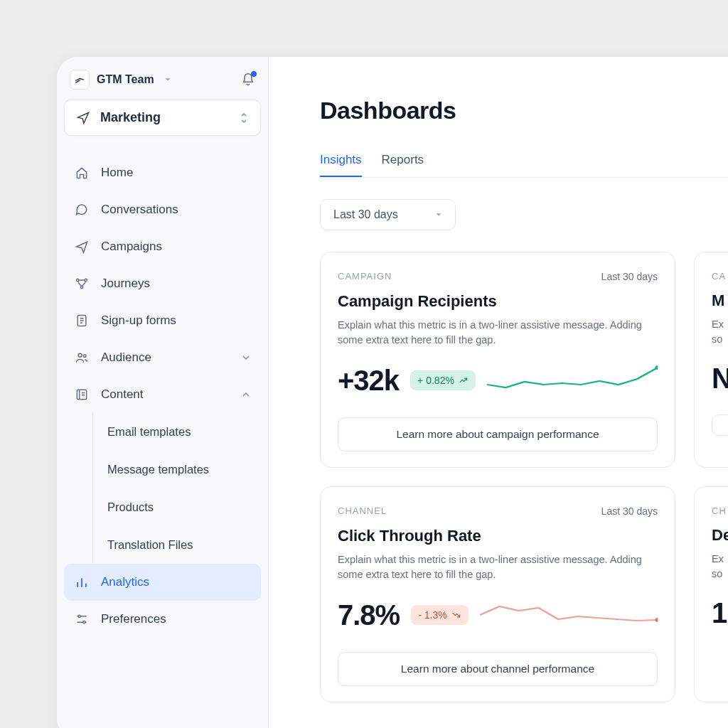  I want to click on card-category: CH, so click(719, 510).